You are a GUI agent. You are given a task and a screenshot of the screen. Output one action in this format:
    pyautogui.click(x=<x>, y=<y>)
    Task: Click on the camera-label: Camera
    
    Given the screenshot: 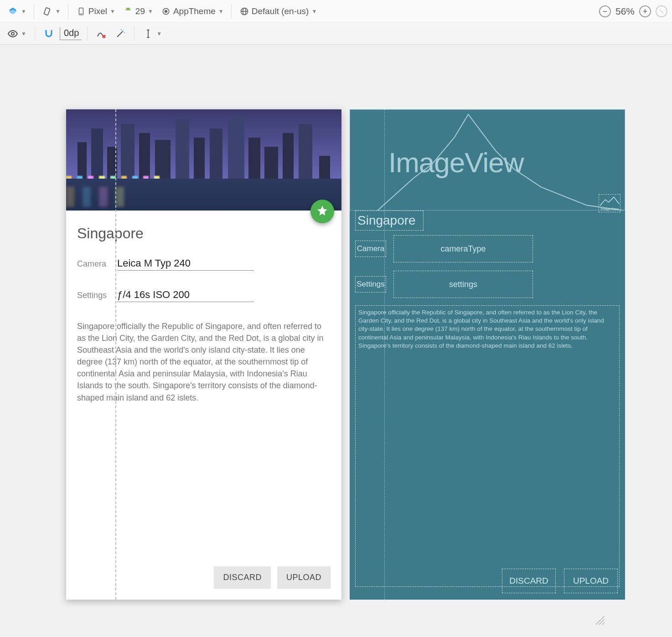 What is the action you would take?
    pyautogui.click(x=94, y=264)
    